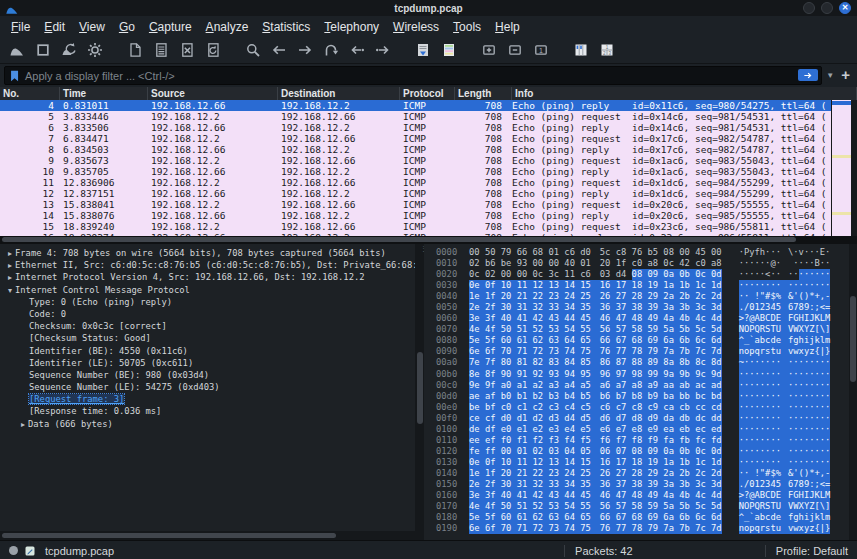 This screenshot has height=559, width=857. What do you see at coordinates (636, 330) in the screenshot?
I see `hex-row: 00704e 4f 50 51 52 53 54 5556 57 58 59 5…` at bounding box center [636, 330].